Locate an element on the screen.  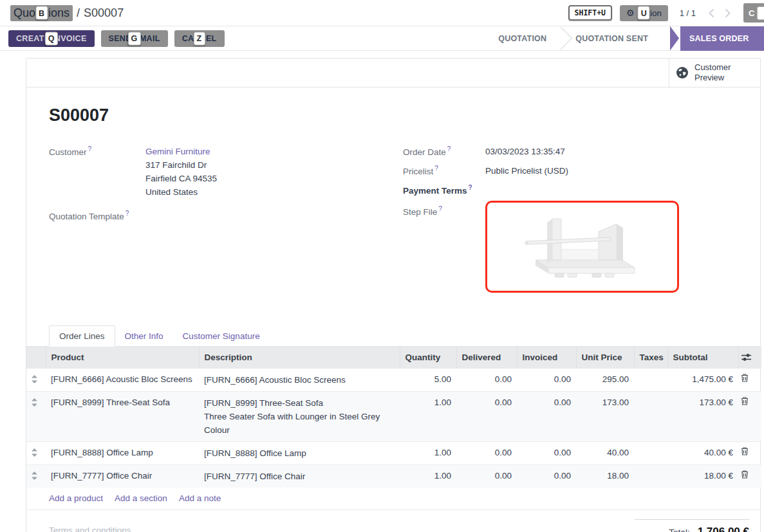
action-bar: CREATE INVOICE Q SEND EMAIL G CANCEL Z Q… is located at coordinates (382, 39).